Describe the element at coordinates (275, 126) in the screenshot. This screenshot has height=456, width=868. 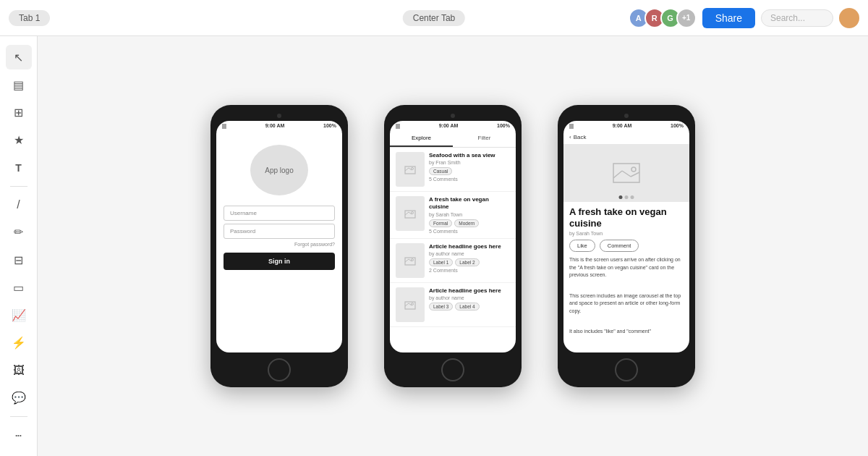
I see `time-1: 9:00 AM` at that location.